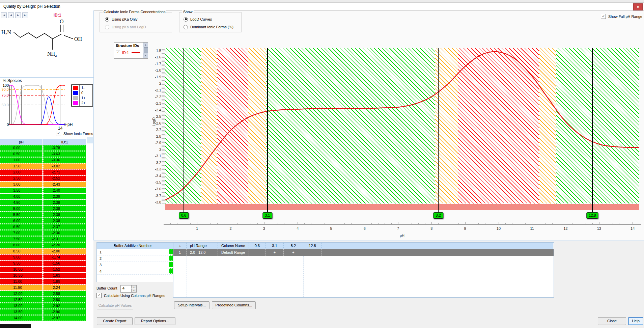 This screenshot has height=328, width=644. Describe the element at coordinates (186, 27) in the screenshot. I see `dominant-ionic-forms-radio` at that location.